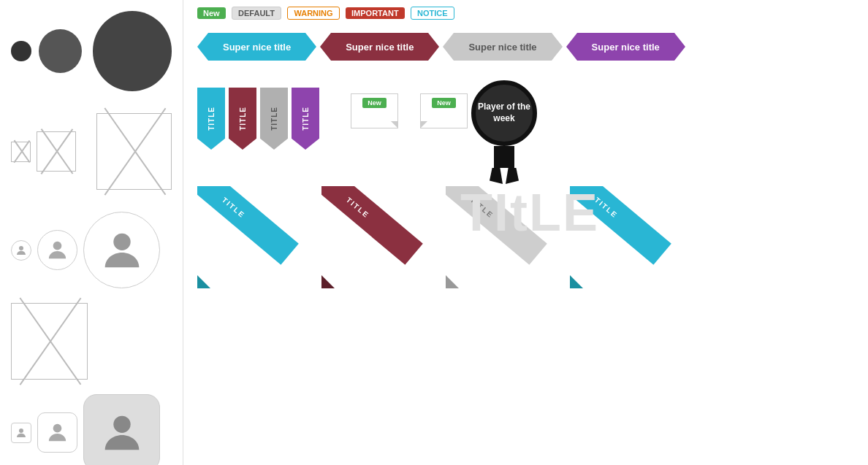  Describe the element at coordinates (504, 112) in the screenshot. I see `medal-text: Player of the week` at that location.